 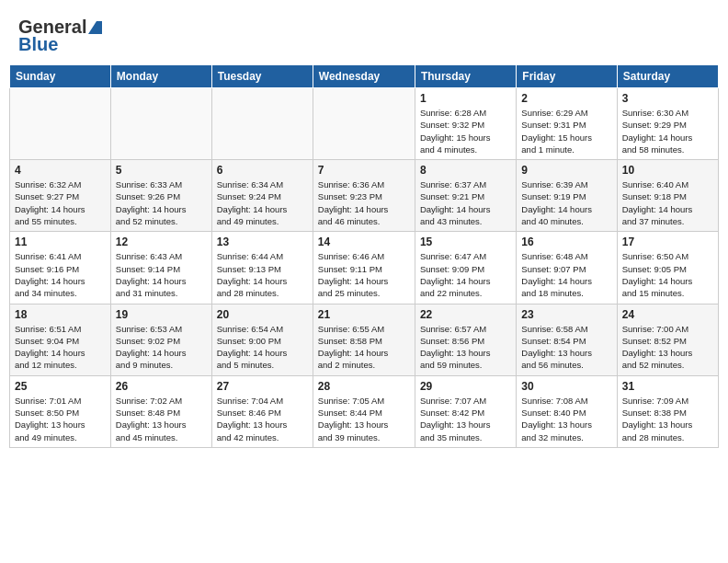 I want to click on calendar-cell: 1Sunrise: 6:28 AM Sunset: 9:32 PM Daylig…, so click(x=465, y=124).